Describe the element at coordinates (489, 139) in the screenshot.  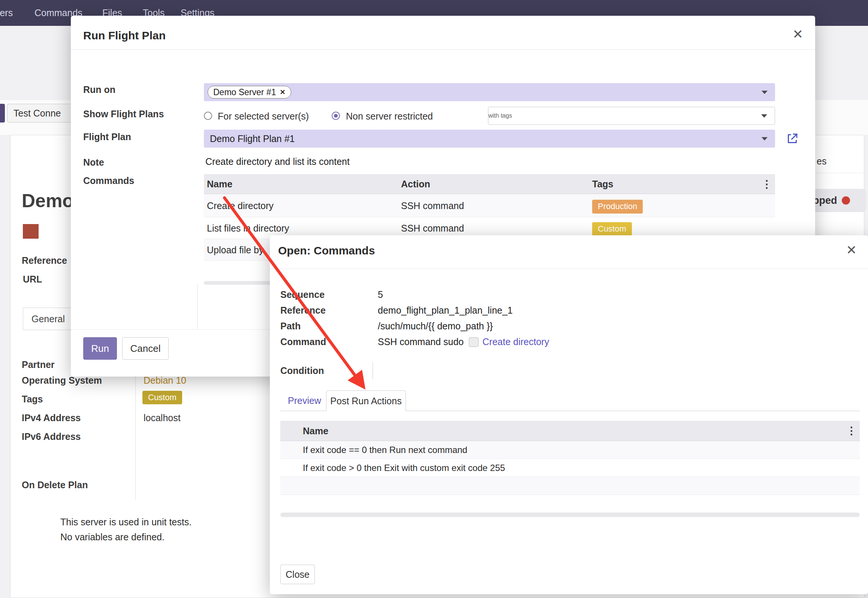
I see `flight-plan-value: Demo Flight Plan #1` at that location.